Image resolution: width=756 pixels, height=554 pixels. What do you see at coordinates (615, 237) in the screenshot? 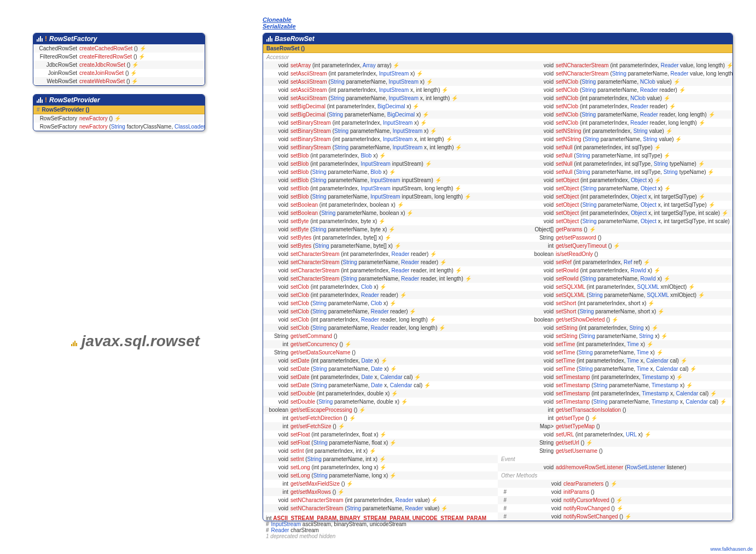
I see `method-row: Stringget/setPassword ()` at bounding box center [615, 237].